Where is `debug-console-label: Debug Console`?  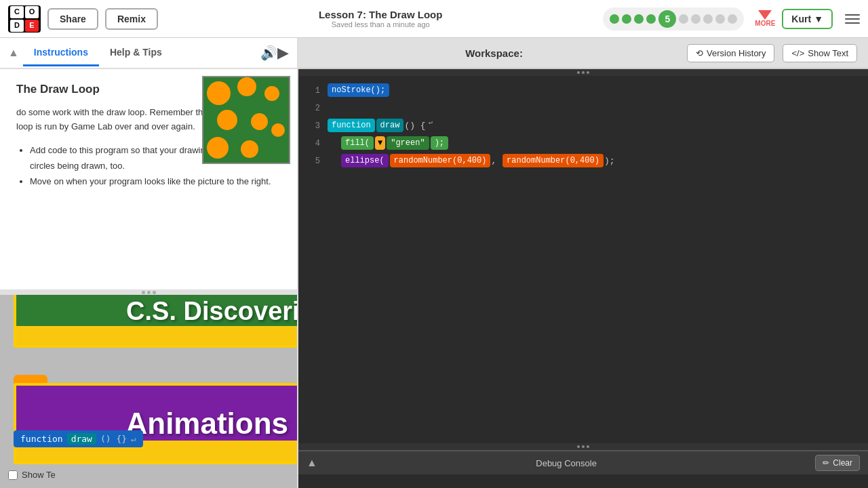 debug-console-label: Debug Console is located at coordinates (566, 464).